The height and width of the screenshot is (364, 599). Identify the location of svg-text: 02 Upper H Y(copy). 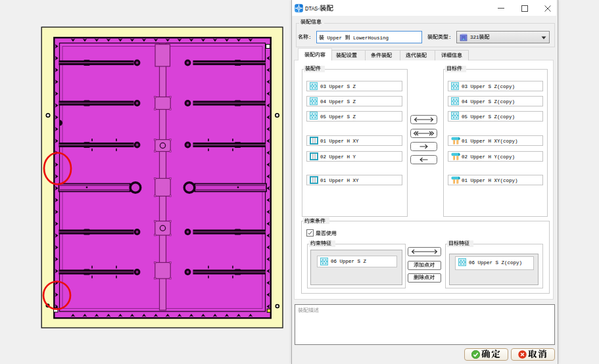
(488, 157).